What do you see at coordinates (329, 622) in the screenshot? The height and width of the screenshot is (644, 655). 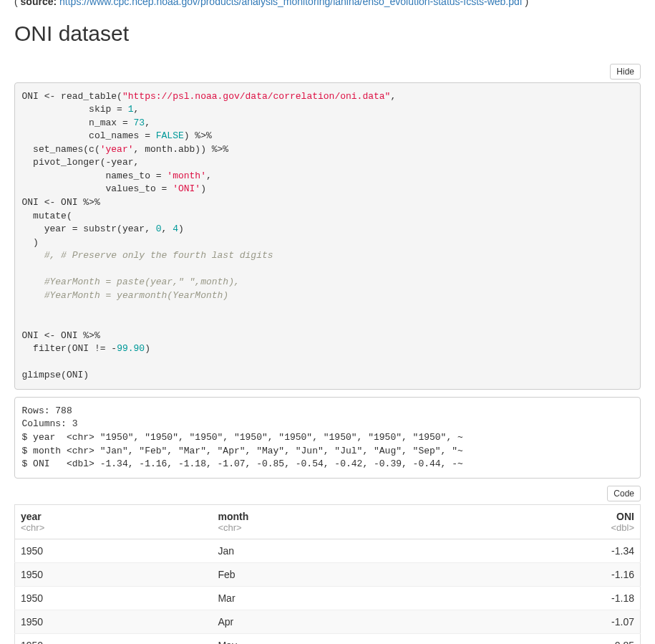 I see `cell-month: Apr` at bounding box center [329, 622].